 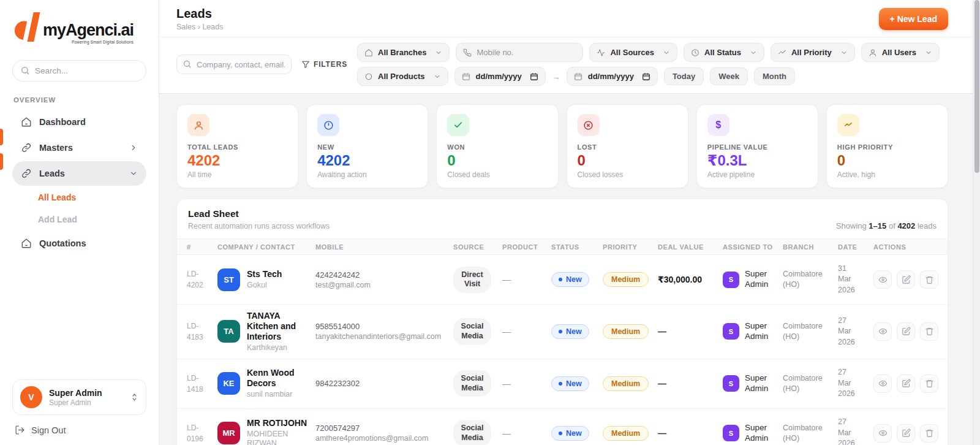 What do you see at coordinates (886, 226) in the screenshot?
I see `pagination-summary: Showing 1–15 of 4202 leads` at bounding box center [886, 226].